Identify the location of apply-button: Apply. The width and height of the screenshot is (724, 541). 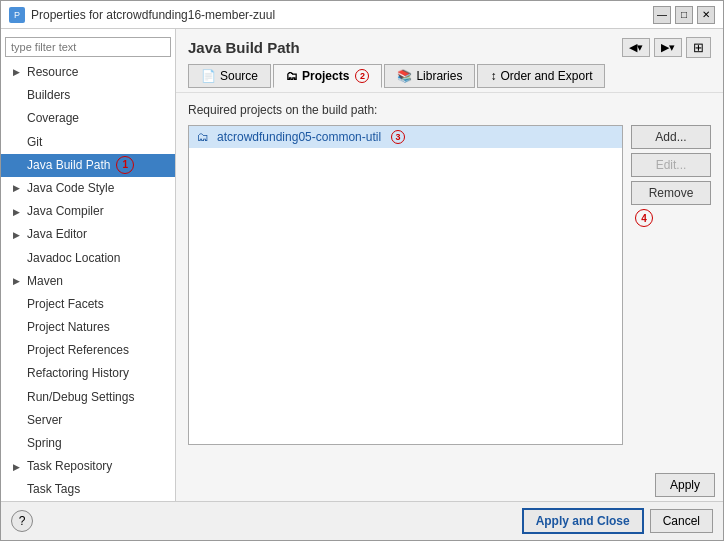
(685, 485).